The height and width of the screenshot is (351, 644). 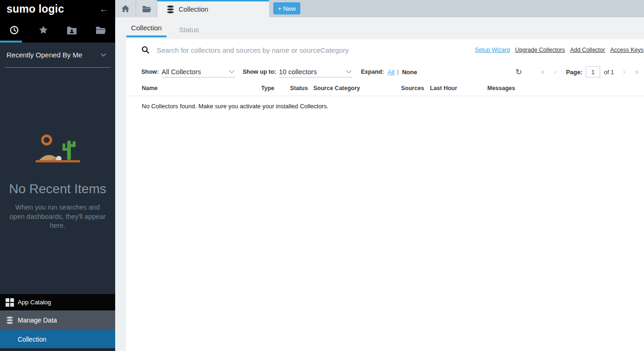 I want to click on show-collectors-dropdown: All Collectors, so click(x=199, y=72).